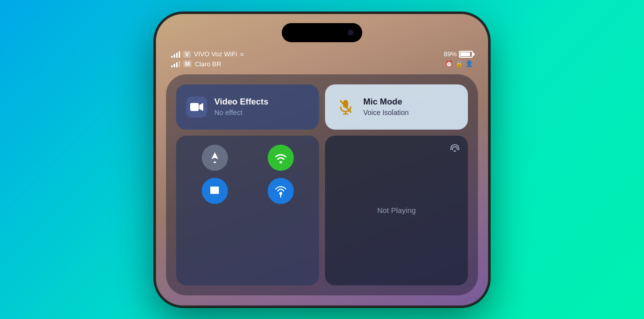 The image size is (644, 319). What do you see at coordinates (179, 54) in the screenshot?
I see `bar4` at bounding box center [179, 54].